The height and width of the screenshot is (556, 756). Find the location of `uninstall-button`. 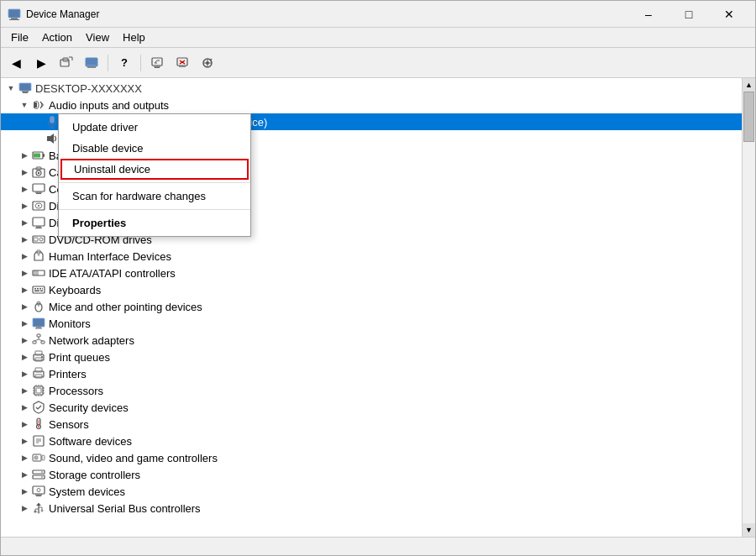

uninstall-button is located at coordinates (182, 63).